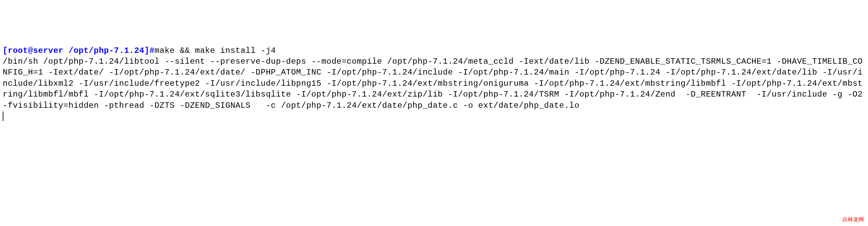 Image resolution: width=868 pixels, height=226 pixels. I want to click on prompt-path: /opt/php-7.1.24], so click(107, 51).